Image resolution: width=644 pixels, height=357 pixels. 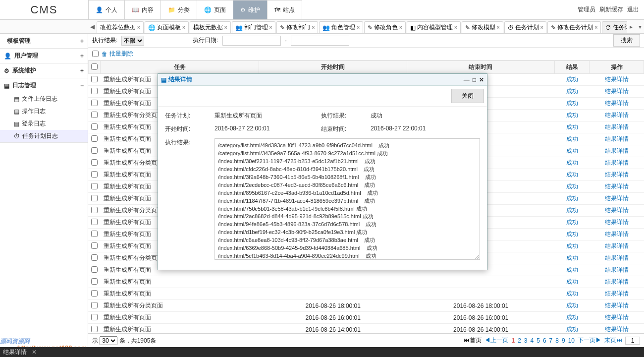 I want to click on subtab-改推荐位数据: 改推荐位数据×, so click(x=120, y=27).